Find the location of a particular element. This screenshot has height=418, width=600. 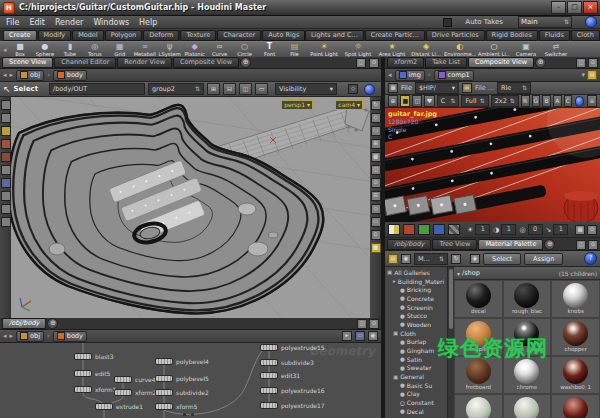

shelf-tab-autorigs: Auto Rigs is located at coordinates (284, 36).